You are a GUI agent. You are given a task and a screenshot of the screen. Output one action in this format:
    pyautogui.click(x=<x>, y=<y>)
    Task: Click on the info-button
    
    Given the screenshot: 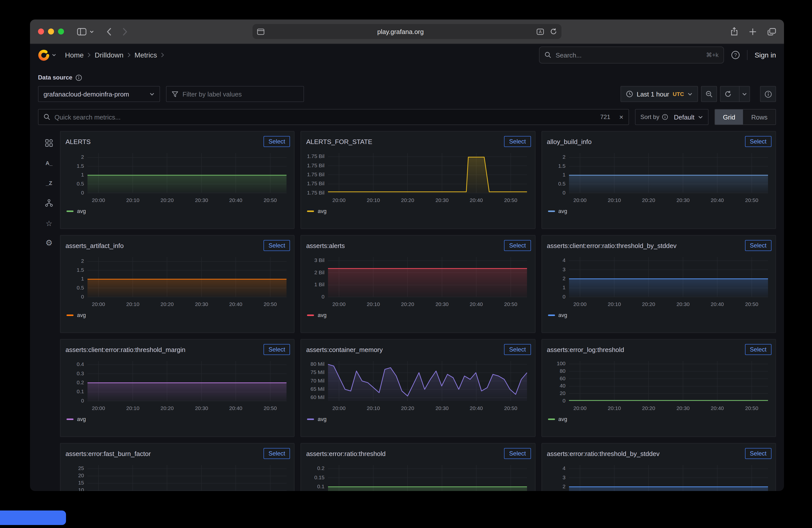 What is the action you would take?
    pyautogui.click(x=768, y=94)
    